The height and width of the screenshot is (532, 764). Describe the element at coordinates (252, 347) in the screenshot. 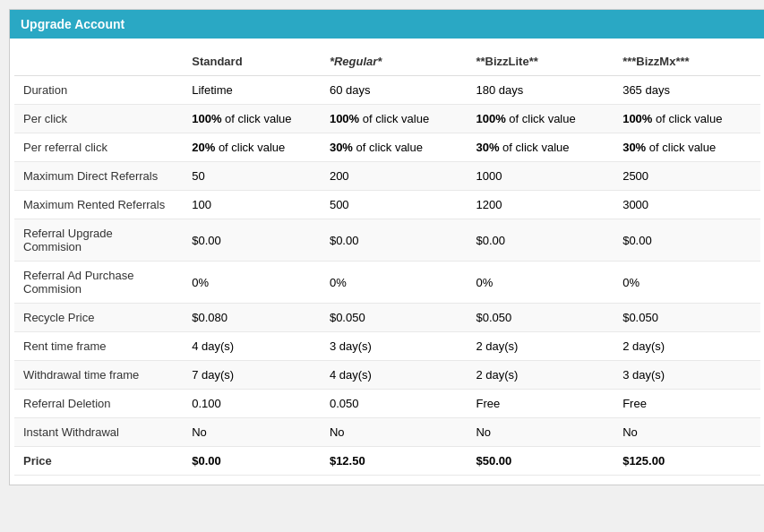

I see `cell-standard: 4 day(s)` at that location.